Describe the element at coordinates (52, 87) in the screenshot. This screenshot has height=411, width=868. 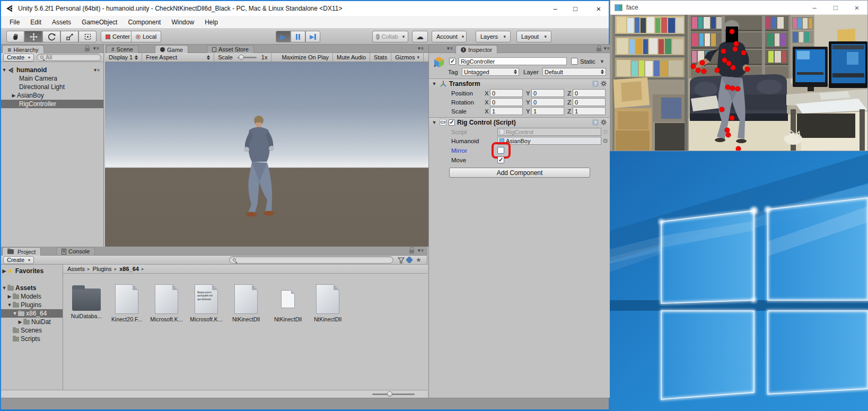
I see `hierarchy-item-directional-light: Directional Light` at that location.